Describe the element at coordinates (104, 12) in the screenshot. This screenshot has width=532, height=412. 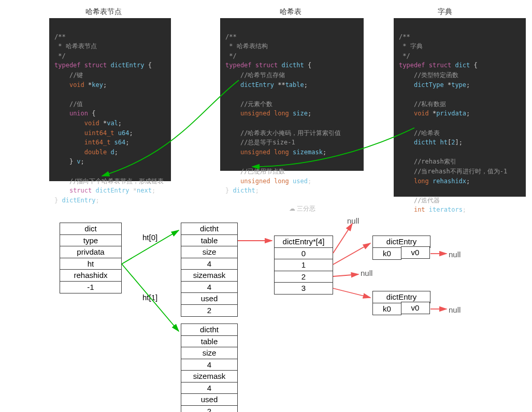
I see `title-dictentry: 哈希表节点` at that location.